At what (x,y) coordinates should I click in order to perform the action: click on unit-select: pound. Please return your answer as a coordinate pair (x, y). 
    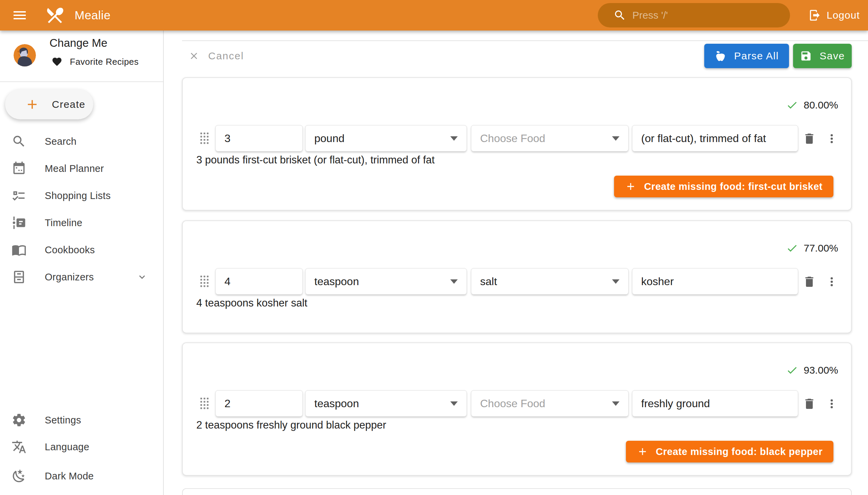
    Looking at the image, I should click on (386, 138).